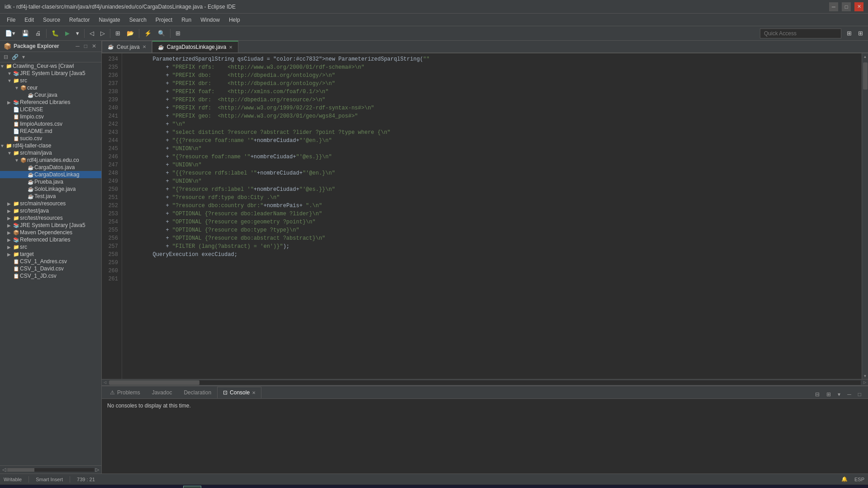 This screenshot has width=868, height=488. What do you see at coordinates (849, 33) in the screenshot?
I see `toolbar-extra1: ⊞` at bounding box center [849, 33].